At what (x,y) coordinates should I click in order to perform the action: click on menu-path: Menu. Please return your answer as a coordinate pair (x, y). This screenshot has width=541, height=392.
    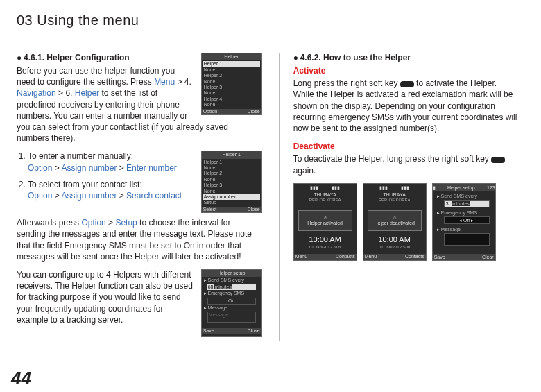
    Looking at the image, I should click on (164, 82).